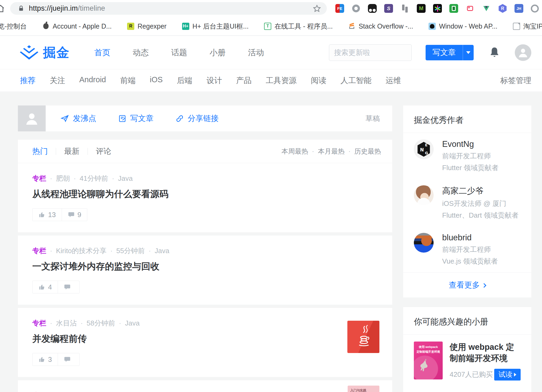 The image size is (542, 392). Describe the element at coordinates (74, 215) in the screenshot. I see `comment-button: 9` at that location.